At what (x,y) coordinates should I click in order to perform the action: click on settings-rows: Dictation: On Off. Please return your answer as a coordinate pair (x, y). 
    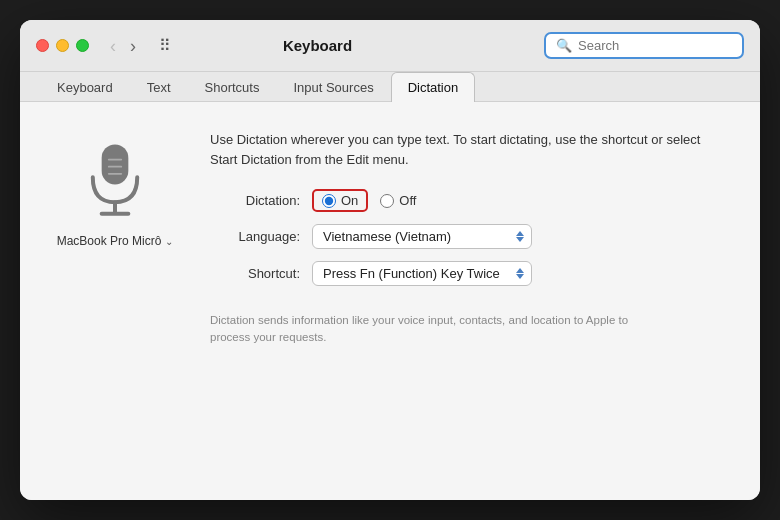
    Looking at the image, I should click on (470, 238).